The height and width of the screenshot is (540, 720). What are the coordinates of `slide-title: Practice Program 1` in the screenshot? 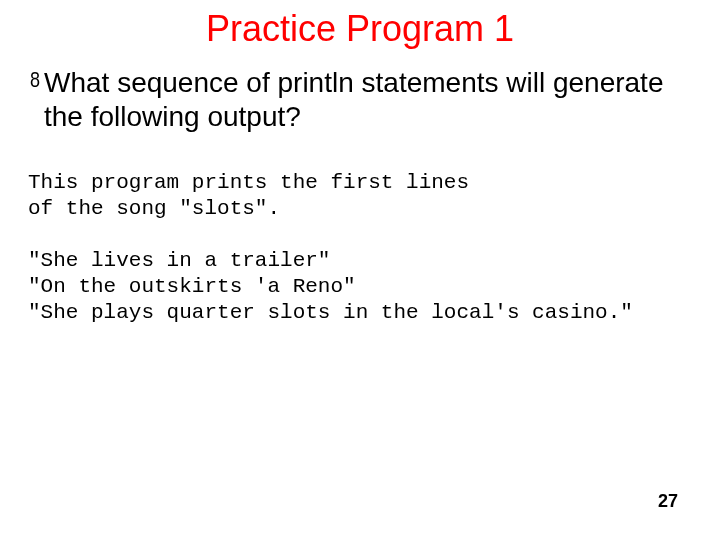 It's located at (360, 30).